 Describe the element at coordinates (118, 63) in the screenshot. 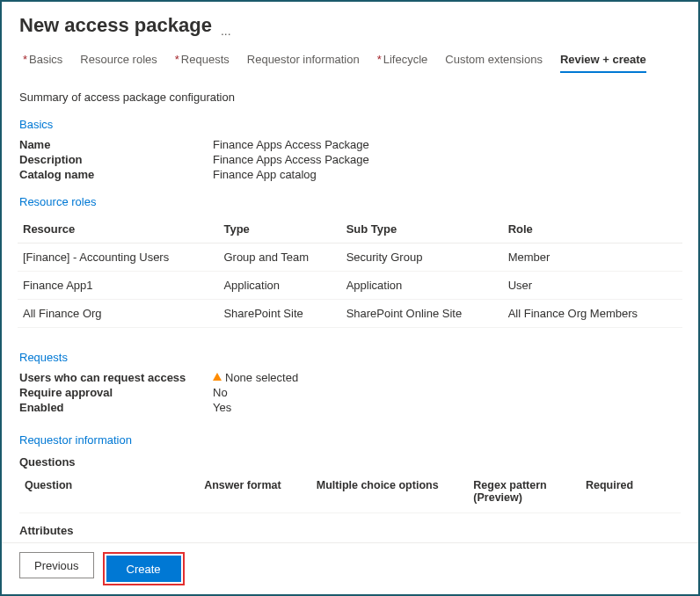

I see `tab-resource-roles: Resource roles` at that location.